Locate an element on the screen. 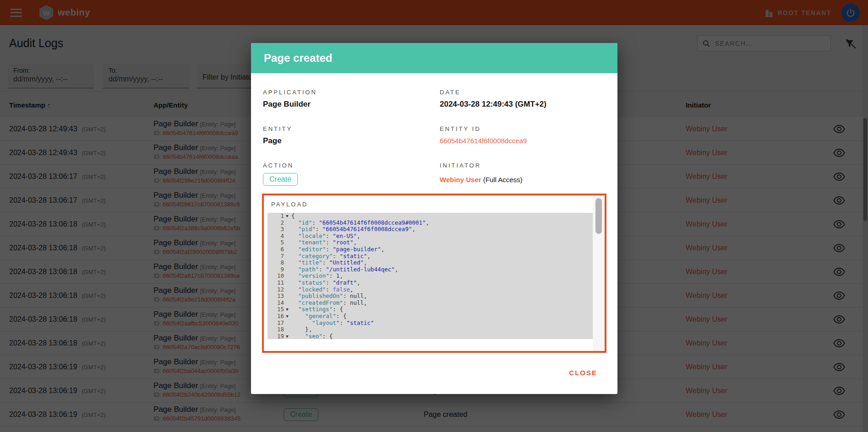  application-value: Page Builder is located at coordinates (287, 104).